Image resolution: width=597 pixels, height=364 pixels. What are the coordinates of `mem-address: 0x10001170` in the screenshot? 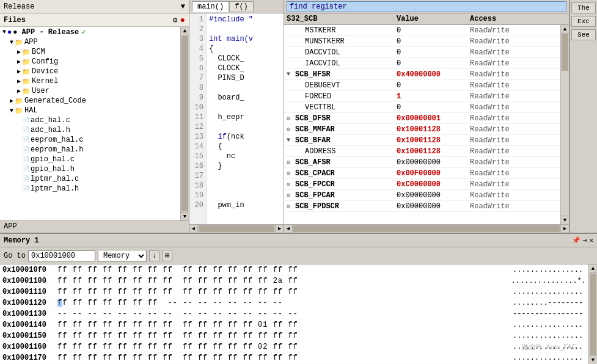 It's located at (30, 358).